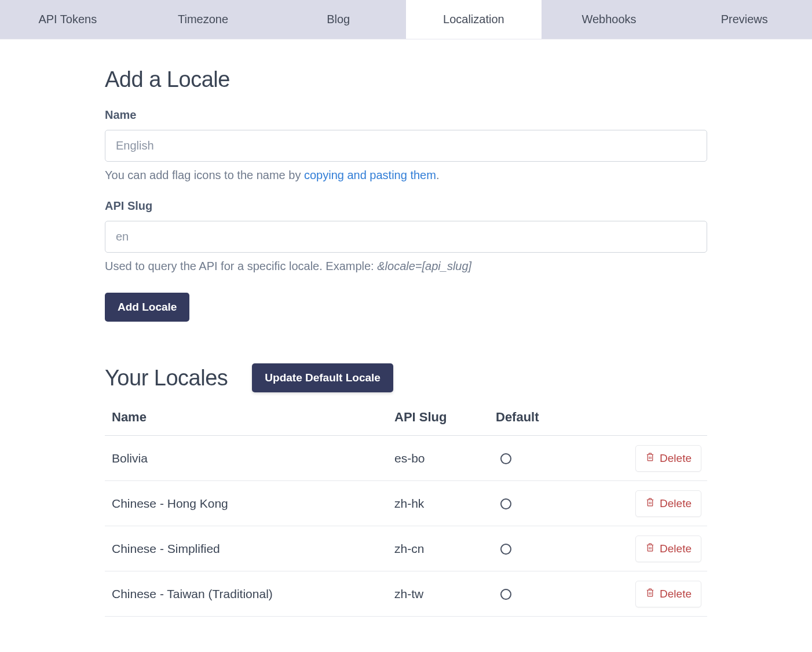 Image resolution: width=812 pixels, height=652 pixels. Describe the element at coordinates (406, 267) in the screenshot. I see `slug-hint: Used to query the API for a specific loc…` at that location.